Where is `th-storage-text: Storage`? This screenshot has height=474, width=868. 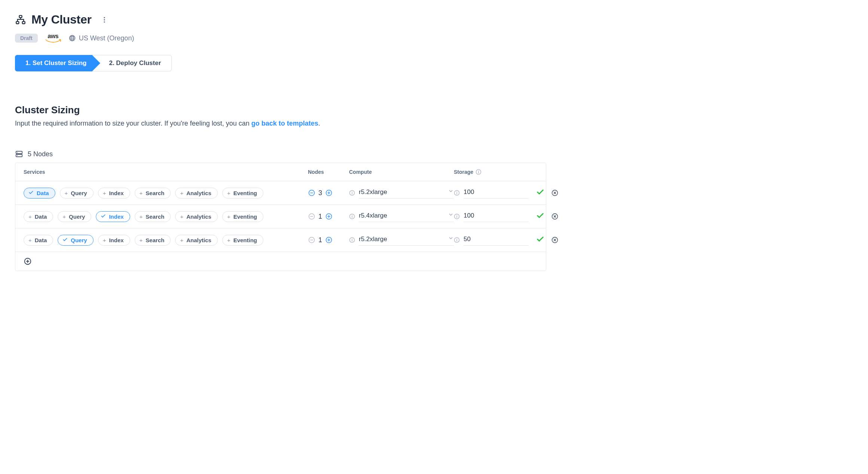
th-storage-text: Storage is located at coordinates (464, 172).